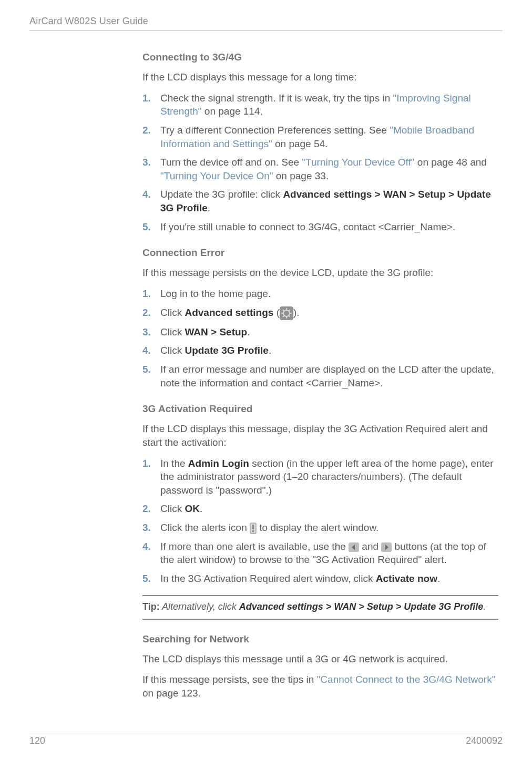  Describe the element at coordinates (321, 579) in the screenshot. I see `step: 5. In the 3G Activation Required alert w…` at that location.